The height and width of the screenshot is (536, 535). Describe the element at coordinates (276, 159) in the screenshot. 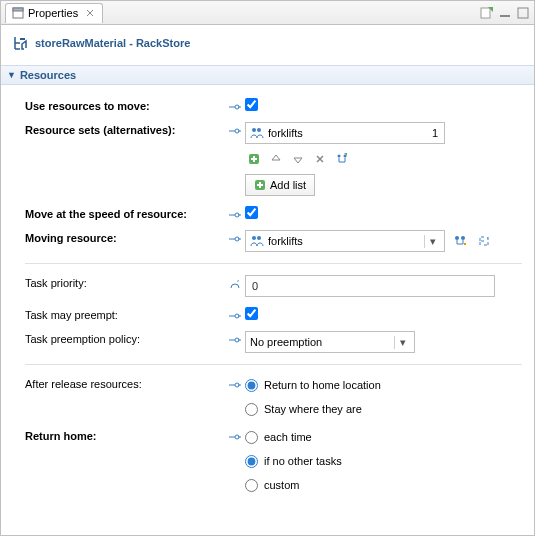

I see `move-up-button` at that location.